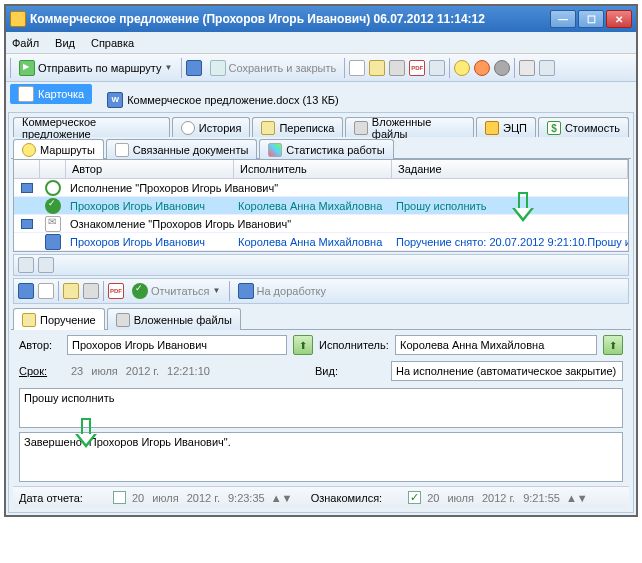  Describe the element at coordinates (321, 318) in the screenshot. I see `detail-tabs: Поручение Вложенные файлы` at that location.